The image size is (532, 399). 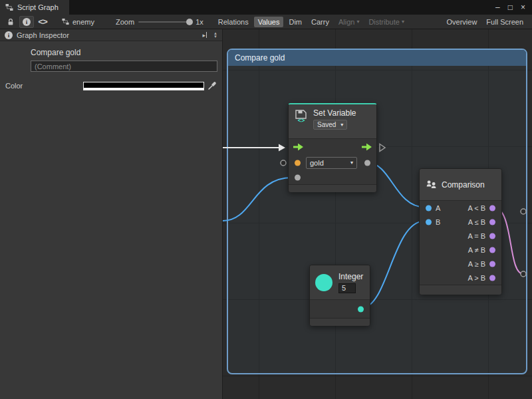 I want to click on a-greatereq-b-port, so click(x=492, y=263).